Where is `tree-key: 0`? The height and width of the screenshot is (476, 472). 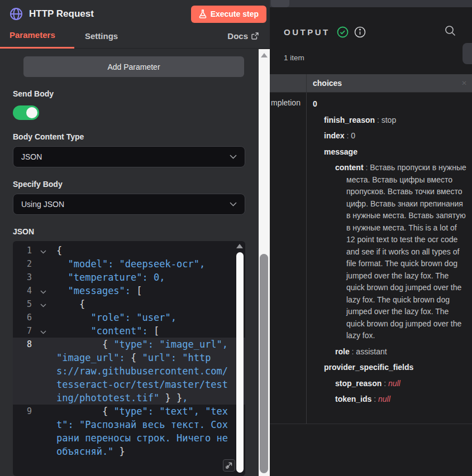 tree-key: 0 is located at coordinates (315, 104).